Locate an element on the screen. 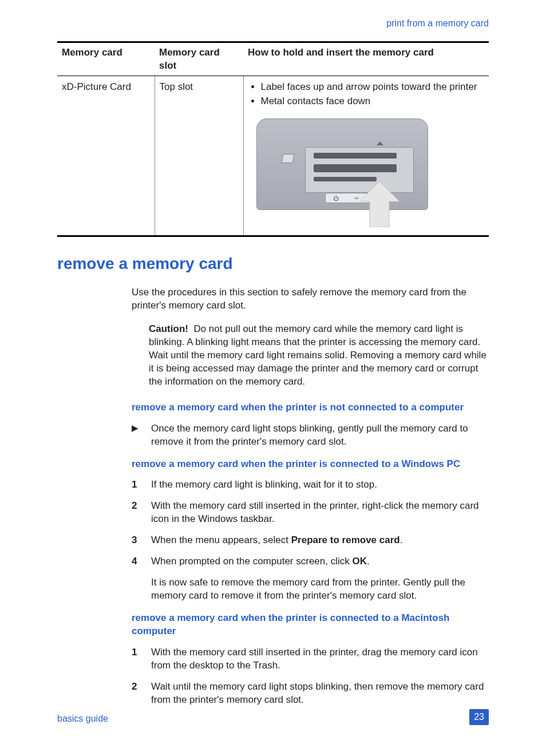 This screenshot has width=546, height=756. sub2-after: It is now safe to remove the memory card… is located at coordinates (320, 589).